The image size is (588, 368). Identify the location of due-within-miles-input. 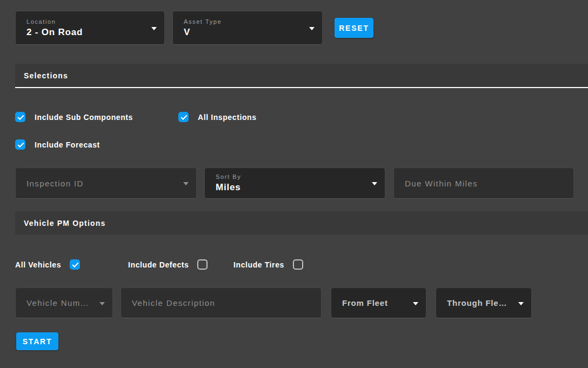
(484, 183).